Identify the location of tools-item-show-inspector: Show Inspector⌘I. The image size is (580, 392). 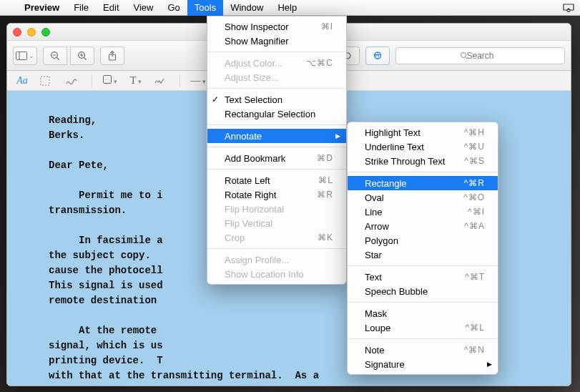
(277, 26).